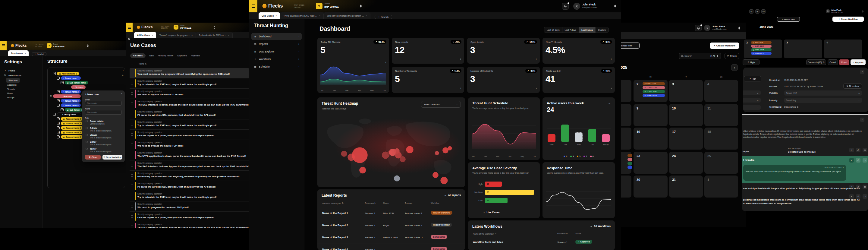 This screenshot has height=250, width=868. What do you see at coordinates (735, 67) in the screenshot?
I see `calendar-prev-button: ‹` at bounding box center [735, 67].